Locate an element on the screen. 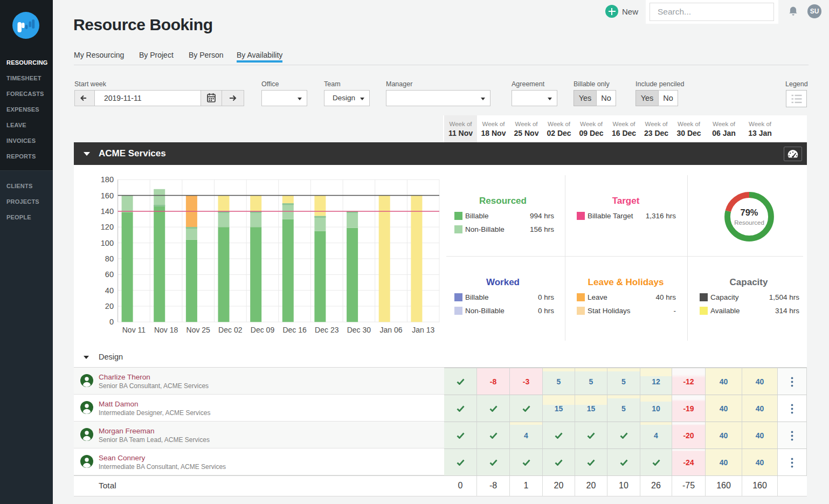 The width and height of the screenshot is (829, 504). svg-text: Dec 16 is located at coordinates (294, 330).